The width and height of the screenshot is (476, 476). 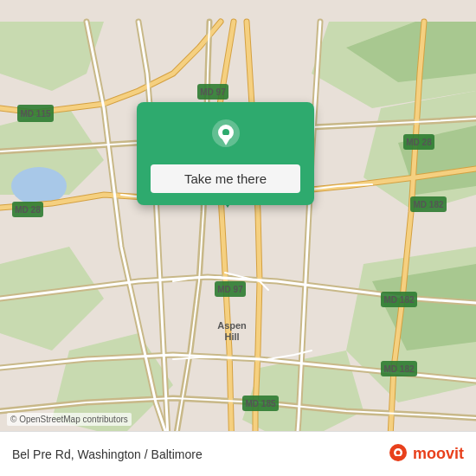 What do you see at coordinates (35, 114) in the screenshot?
I see `svg-text: MD 115` at bounding box center [35, 114].